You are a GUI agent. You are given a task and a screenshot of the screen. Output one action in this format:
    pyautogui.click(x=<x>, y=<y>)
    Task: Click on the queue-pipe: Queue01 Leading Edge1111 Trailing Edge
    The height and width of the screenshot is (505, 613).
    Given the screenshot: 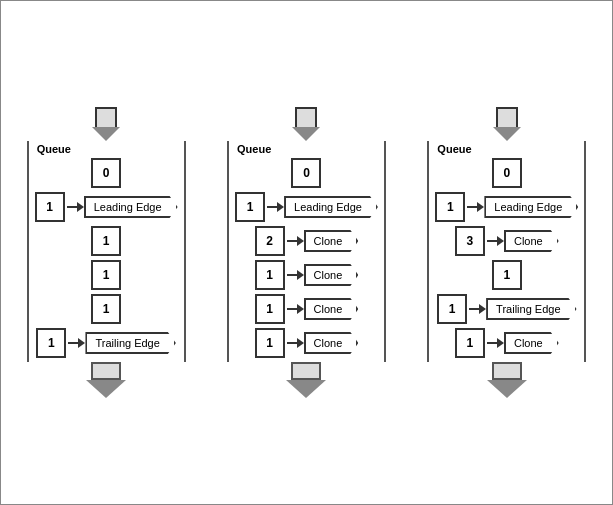 What is the action you would take?
    pyautogui.click(x=106, y=252)
    